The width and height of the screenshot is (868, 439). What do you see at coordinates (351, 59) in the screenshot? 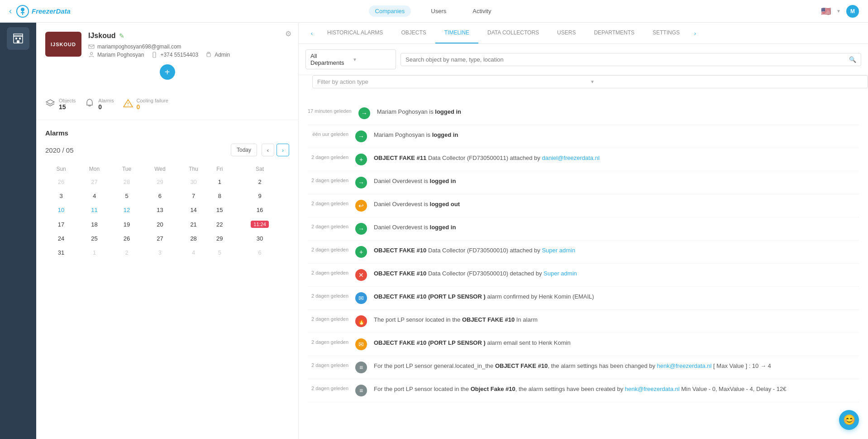
I see `department-select: All Departments ▼` at bounding box center [351, 59].